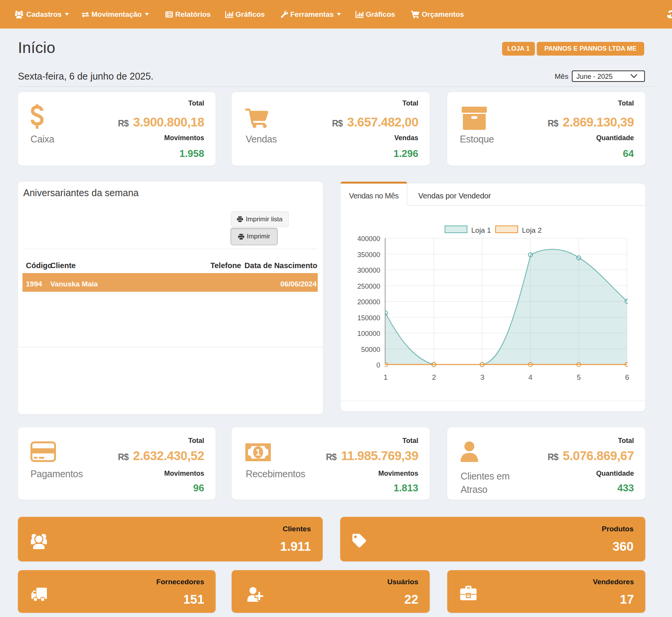  I want to click on svg-text: 1, so click(258, 452).